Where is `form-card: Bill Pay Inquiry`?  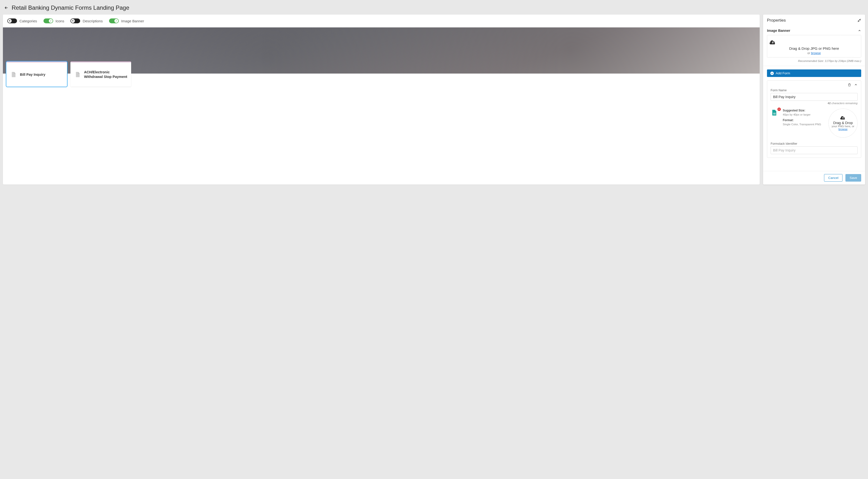
form-card: Bill Pay Inquiry is located at coordinates (37, 74).